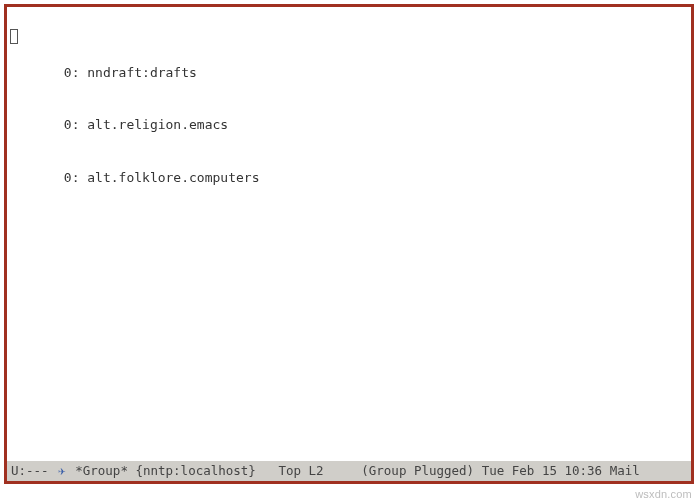 The height and width of the screenshot is (504, 700). I want to click on modeline-datetime: Tue Feb 15 10:36, so click(542, 471).